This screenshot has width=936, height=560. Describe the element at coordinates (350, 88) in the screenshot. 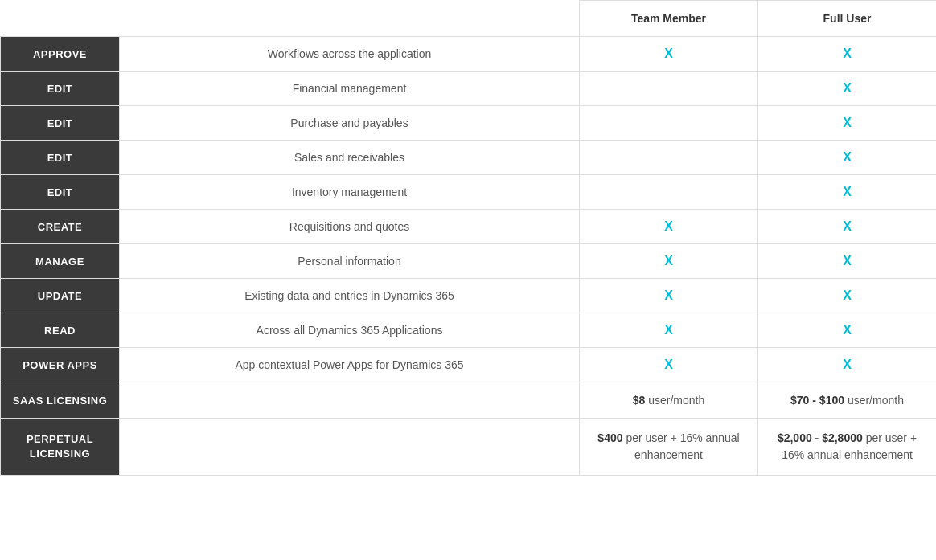

I see `description-cell: Financial management` at that location.